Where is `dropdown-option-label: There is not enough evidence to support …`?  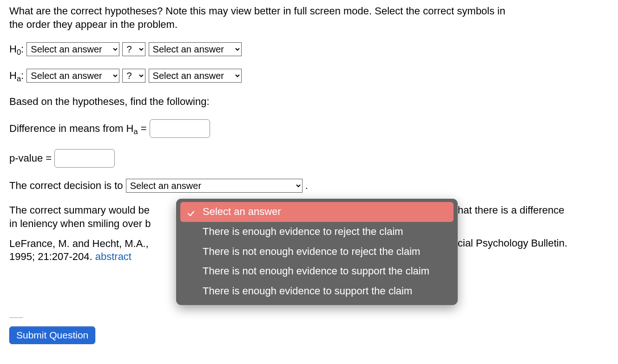 dropdown-option-label: There is not enough evidence to support … is located at coordinates (316, 271).